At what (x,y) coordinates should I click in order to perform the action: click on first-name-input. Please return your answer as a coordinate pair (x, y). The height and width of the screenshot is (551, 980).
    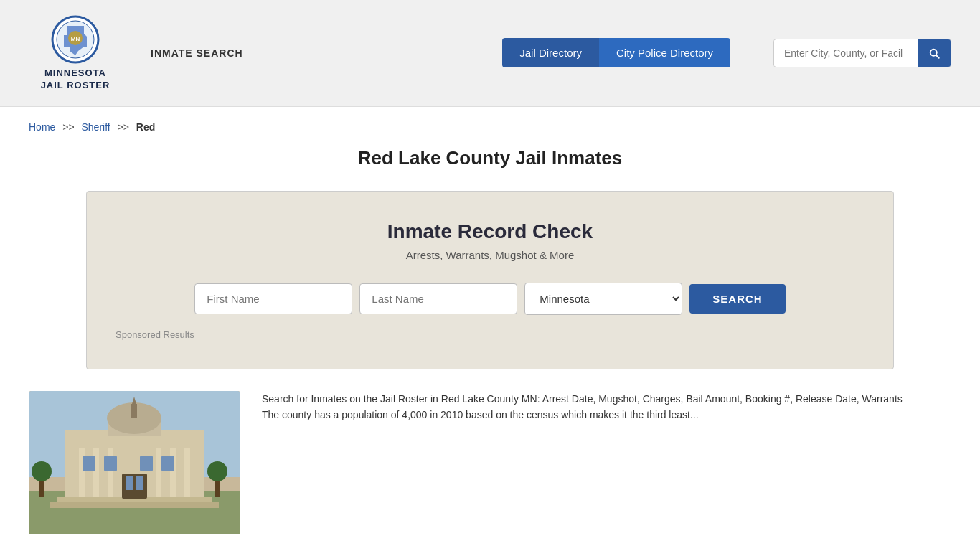
    Looking at the image, I should click on (273, 298).